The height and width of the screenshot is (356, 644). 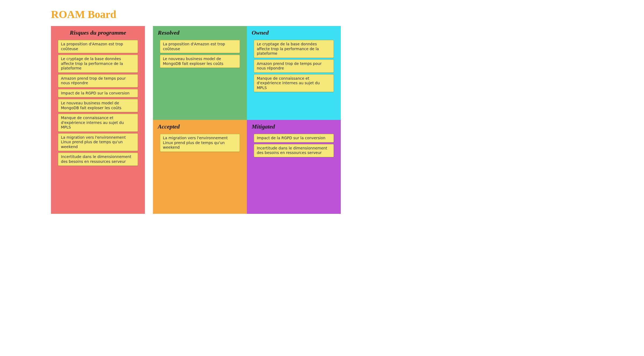 I want to click on column-header-owned: Owned, so click(x=294, y=33).